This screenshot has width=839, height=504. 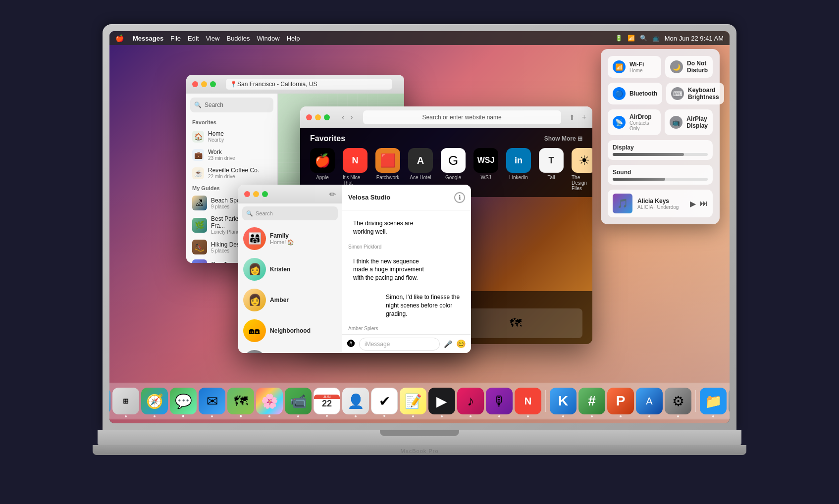 What do you see at coordinates (303, 269) in the screenshot?
I see `messages-kristen-name: Kristen` at bounding box center [303, 269].